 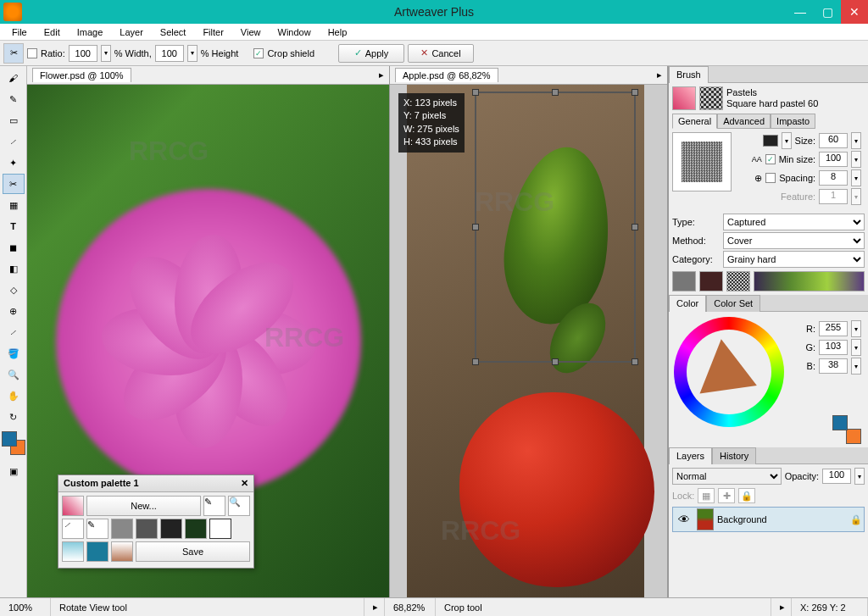 What do you see at coordinates (14, 269) in the screenshot?
I see `gradient-tool-icon: ◧` at bounding box center [14, 269].